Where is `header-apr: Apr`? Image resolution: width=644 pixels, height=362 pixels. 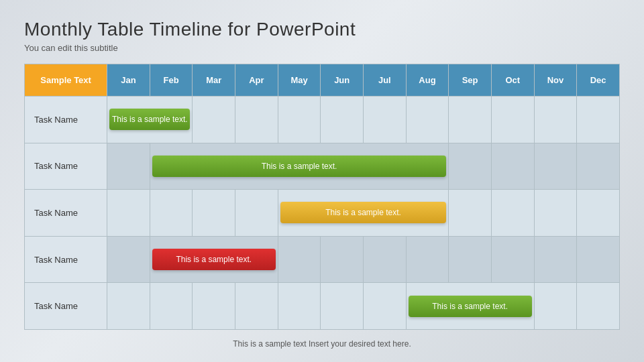 header-apr: Apr is located at coordinates (257, 80).